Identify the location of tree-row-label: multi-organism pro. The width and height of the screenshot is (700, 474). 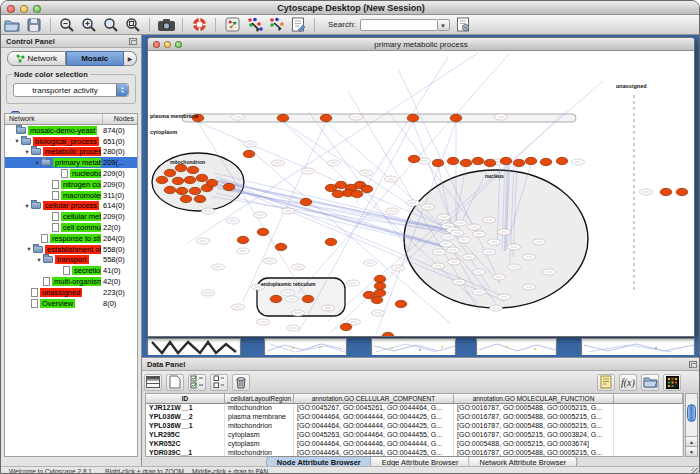
(76, 282).